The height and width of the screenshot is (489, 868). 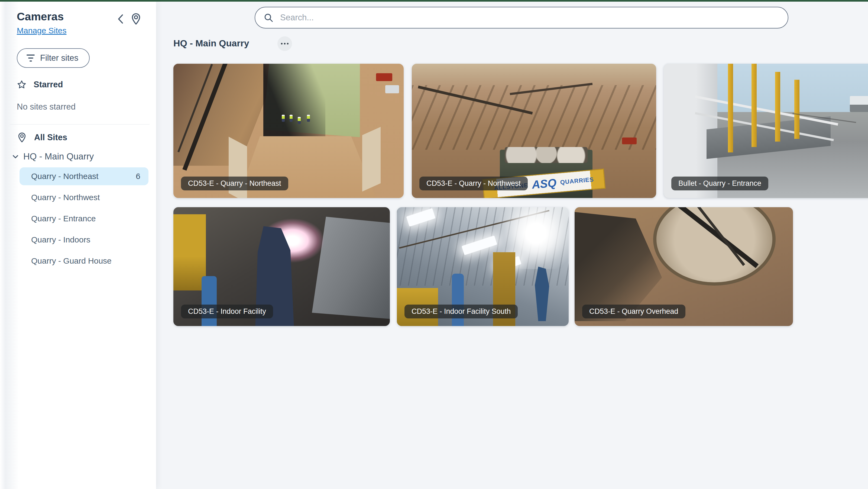 I want to click on camera-tile-quarry-northeast: CD53-E - Quarry - Northeast, so click(x=288, y=131).